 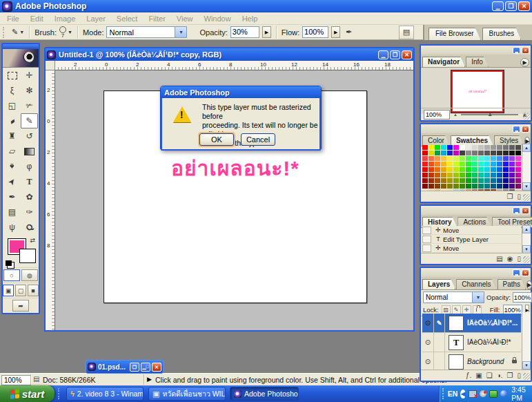 I want to click on palette-close-button: ✕, so click(x=526, y=273).